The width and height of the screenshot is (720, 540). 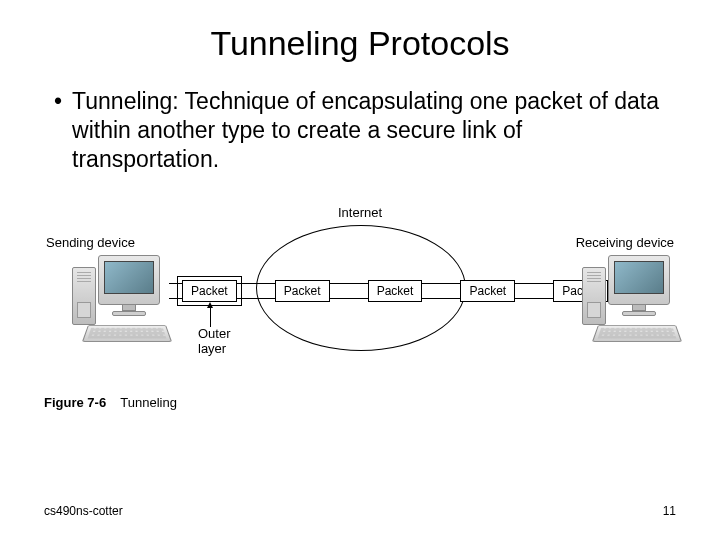 I want to click on outer-layer-label: Outer layer, so click(x=214, y=342).